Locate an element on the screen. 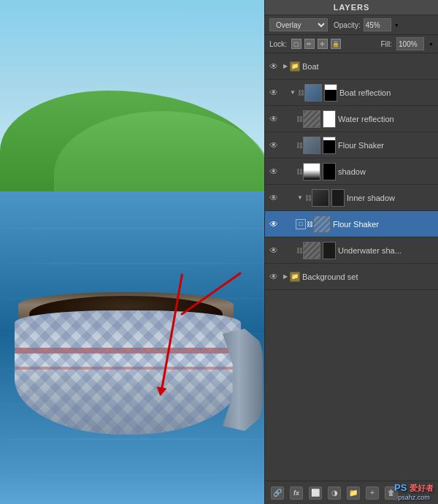  layer-name-water-reflection: Water reflection is located at coordinates (387, 119).